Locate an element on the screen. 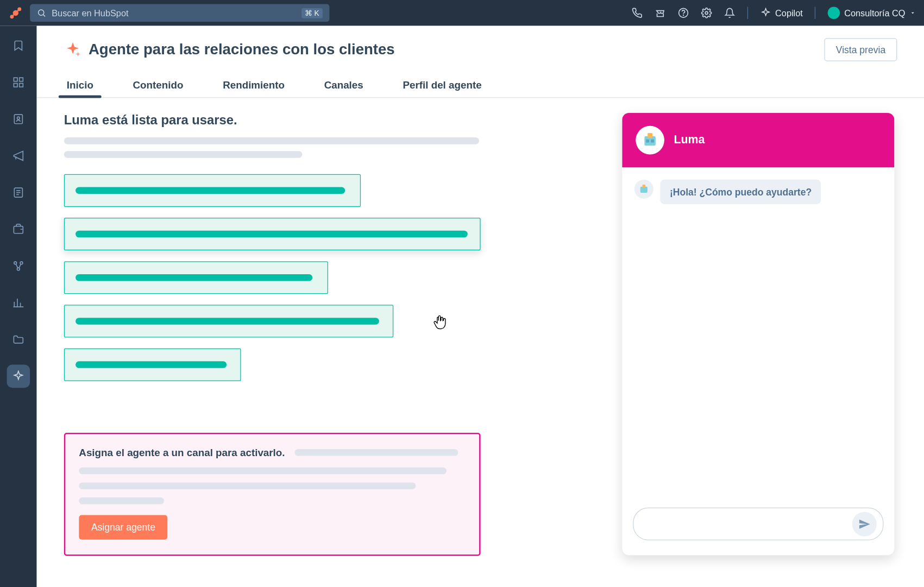  agent-avatar is located at coordinates (650, 140).